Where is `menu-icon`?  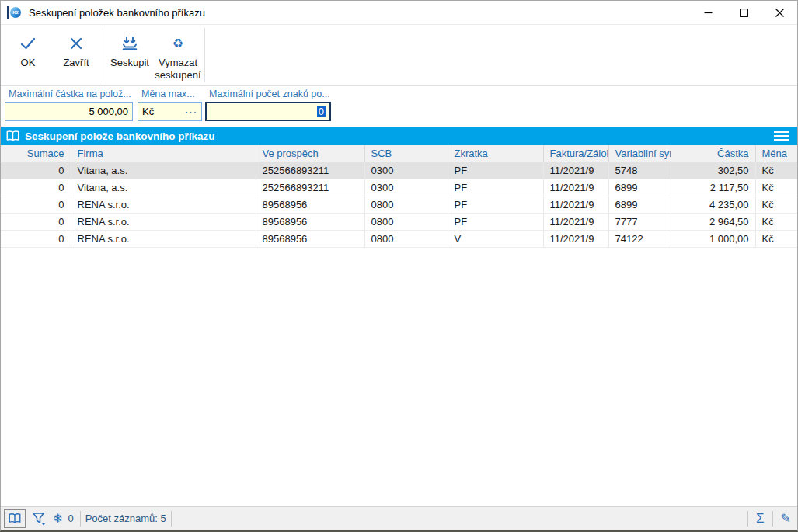
menu-icon is located at coordinates (782, 136).